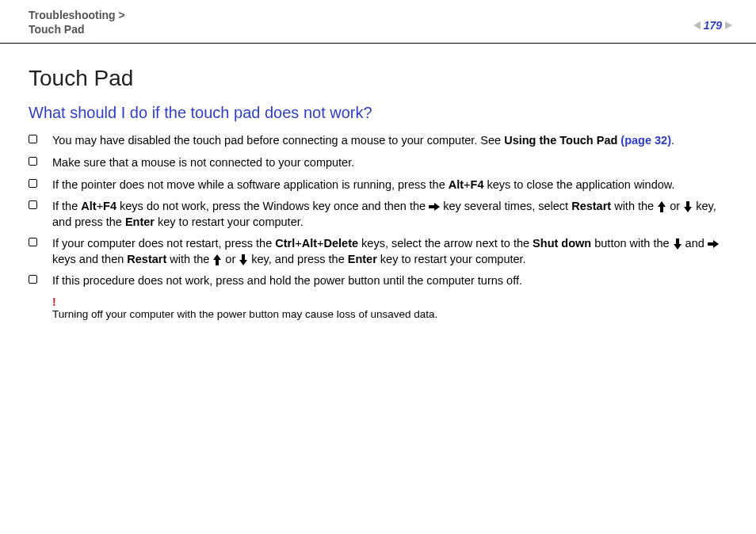  I want to click on warning-text: Turning off your computer with the power…, so click(390, 314).